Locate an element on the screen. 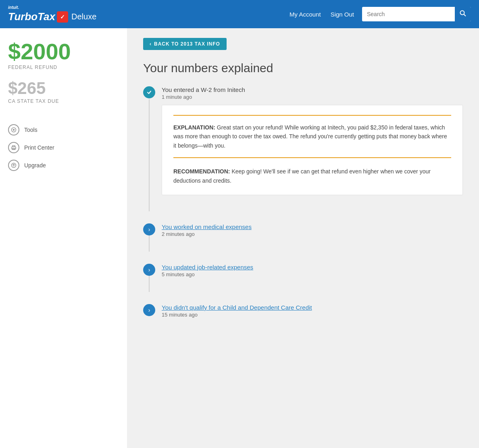 This screenshot has width=479, height=448. job-time: 5 minutes ago is located at coordinates (312, 274).